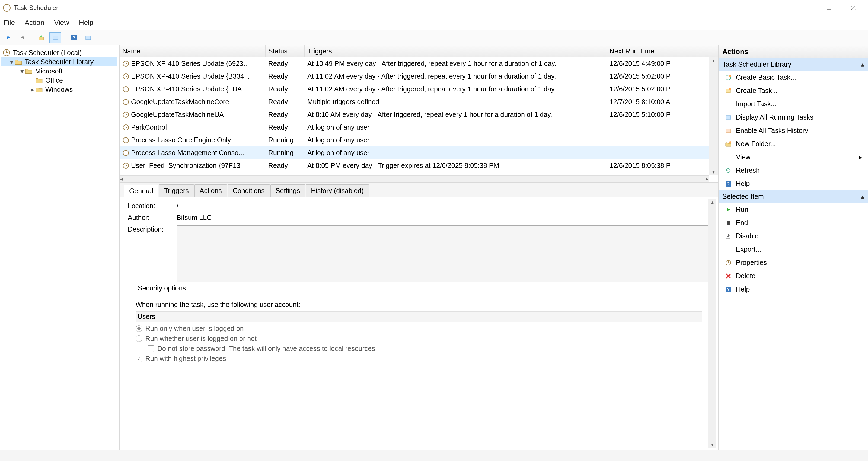  I want to click on vertical-scrollbar: ▴▾, so click(713, 117).